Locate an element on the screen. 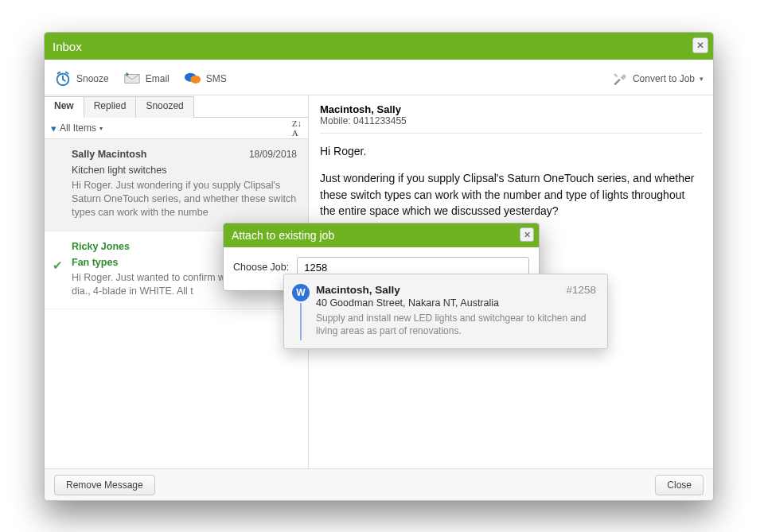 Image resolution: width=764 pixels, height=532 pixels. filter-label: All Items is located at coordinates (78, 128).